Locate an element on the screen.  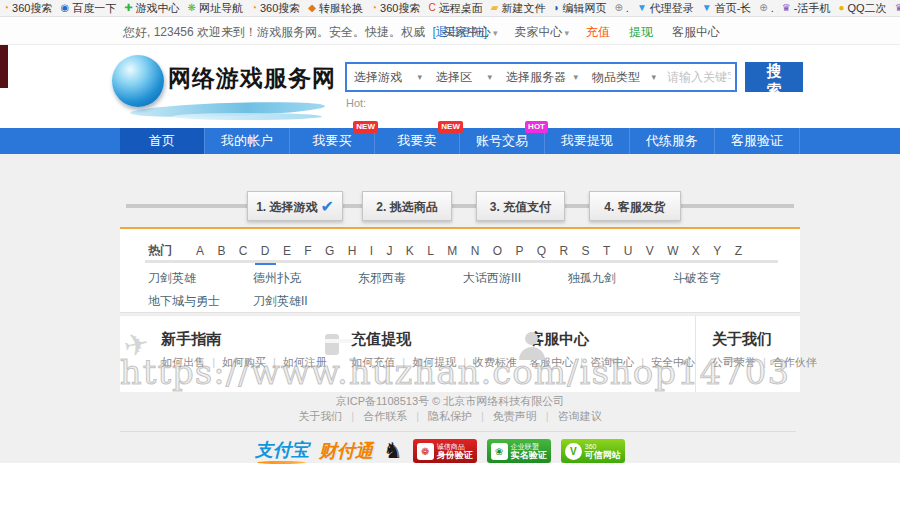
game-link: 独孤九剑 is located at coordinates (620, 278).